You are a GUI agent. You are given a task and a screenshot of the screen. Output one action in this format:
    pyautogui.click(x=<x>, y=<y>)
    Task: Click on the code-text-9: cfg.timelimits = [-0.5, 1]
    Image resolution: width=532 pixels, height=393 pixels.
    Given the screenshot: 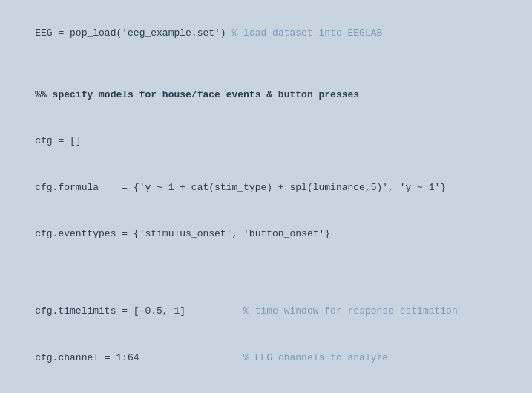 What is the action you would take?
    pyautogui.click(x=139, y=311)
    